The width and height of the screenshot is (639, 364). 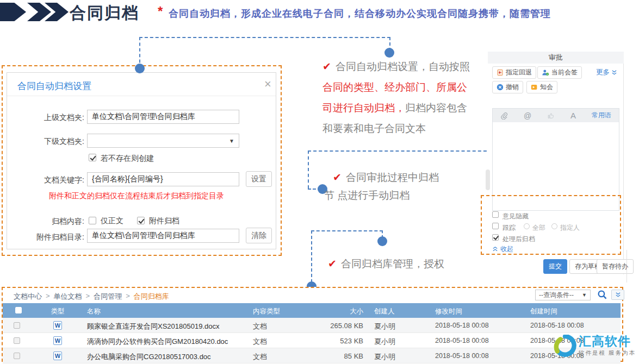 I want to click on create-if-missing-label: 若不存在则创建, so click(x=127, y=159).